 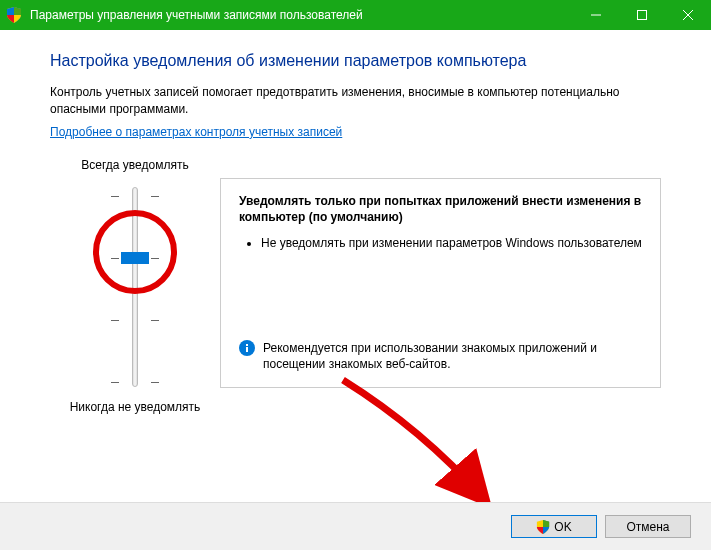 What do you see at coordinates (356, 61) in the screenshot?
I see `page-heading: Настройка уведомления об изменении парам…` at bounding box center [356, 61].